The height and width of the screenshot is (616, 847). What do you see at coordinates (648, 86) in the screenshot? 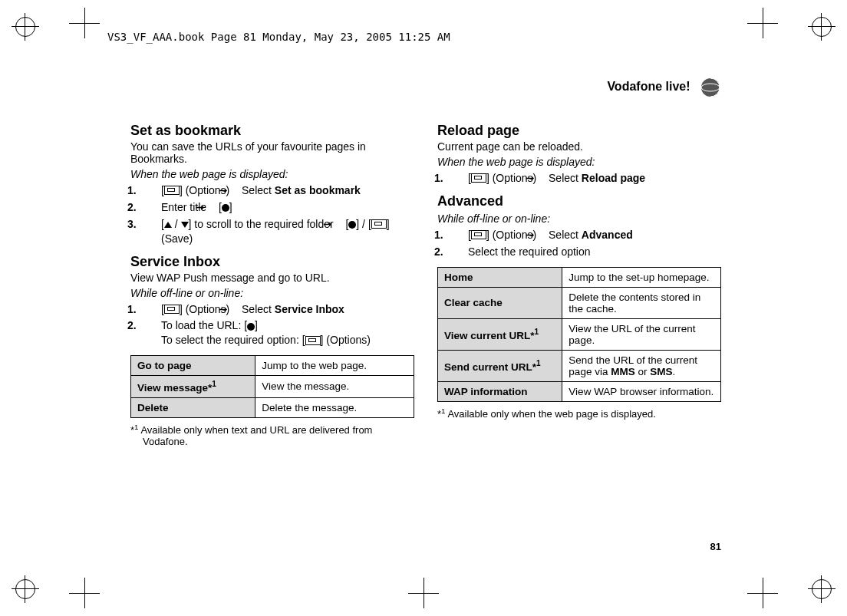
I see `page-title: Vodafone live!` at bounding box center [648, 86].